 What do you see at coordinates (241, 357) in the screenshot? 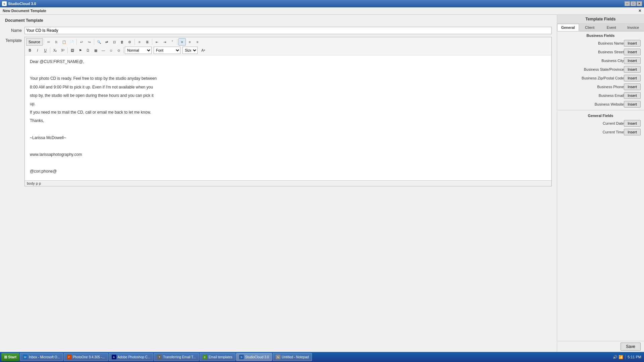
I see `taskbar-icon-studiocloud: S` at bounding box center [241, 357].